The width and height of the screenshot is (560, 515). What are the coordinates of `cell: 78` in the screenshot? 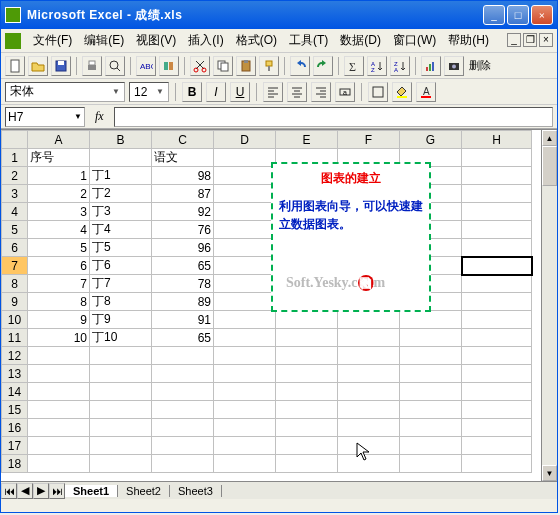 It's located at (183, 284).